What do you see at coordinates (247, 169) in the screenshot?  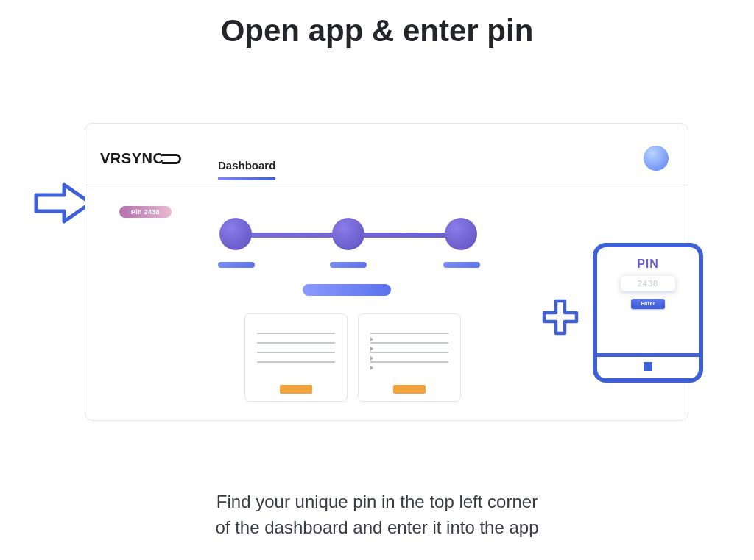 I see `tab-dashboard: Dashboard` at bounding box center [247, 169].